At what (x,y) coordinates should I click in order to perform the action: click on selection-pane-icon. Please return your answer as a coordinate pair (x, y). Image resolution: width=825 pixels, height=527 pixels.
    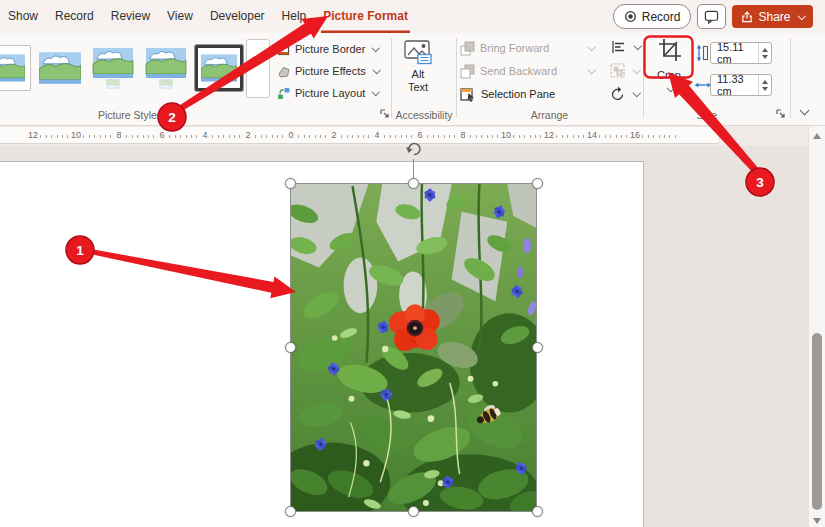
    Looking at the image, I should click on (468, 94).